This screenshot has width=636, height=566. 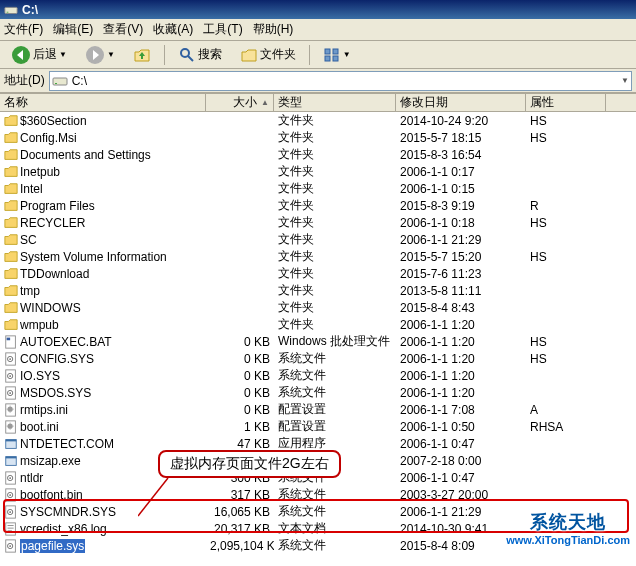 I want to click on table-row: rmtips.ini0 KB配置设置2006-1-1 7:08A, so click(x=318, y=410).